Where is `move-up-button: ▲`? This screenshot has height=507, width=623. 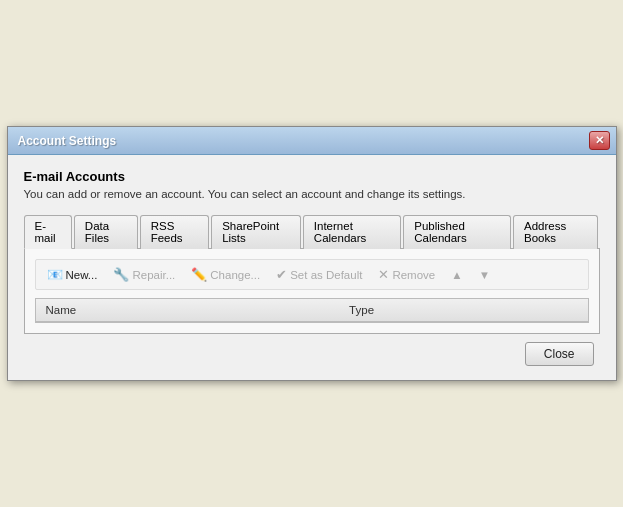 move-up-button: ▲ is located at coordinates (456, 275).